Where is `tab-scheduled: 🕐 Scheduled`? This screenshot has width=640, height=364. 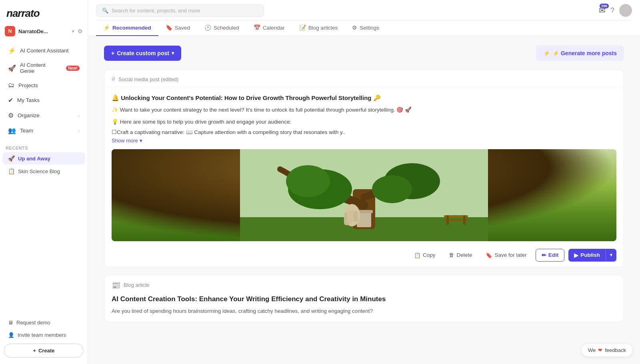
tab-scheduled: 🕐 Scheduled is located at coordinates (222, 28).